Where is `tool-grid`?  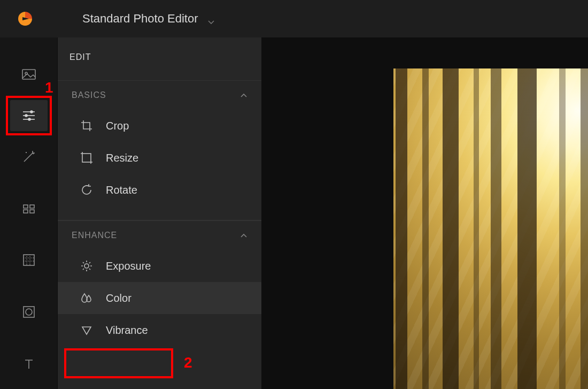
tool-grid is located at coordinates (29, 209).